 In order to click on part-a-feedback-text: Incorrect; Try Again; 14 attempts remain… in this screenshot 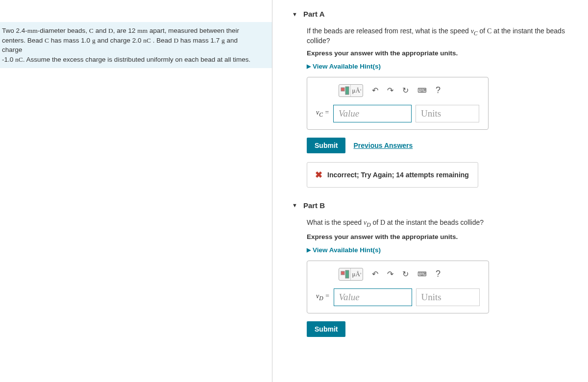, I will do `click(398, 175)`.